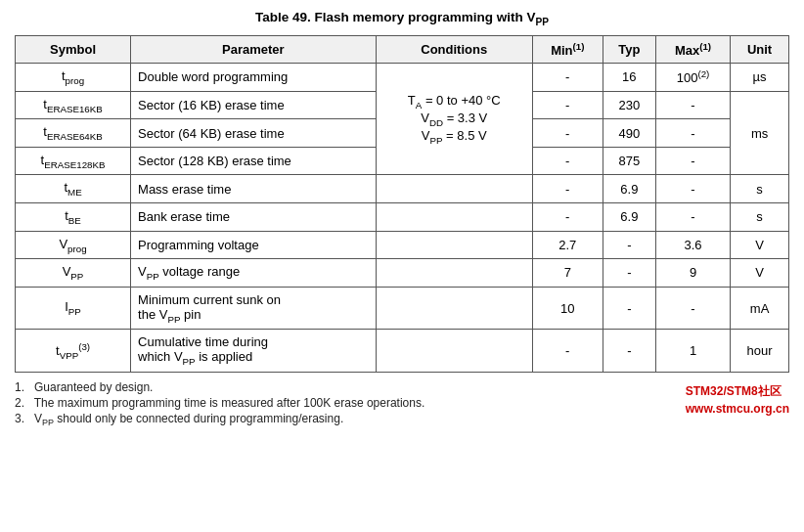  I want to click on cell-parameter: Sector (16 KB) erase time, so click(254, 106).